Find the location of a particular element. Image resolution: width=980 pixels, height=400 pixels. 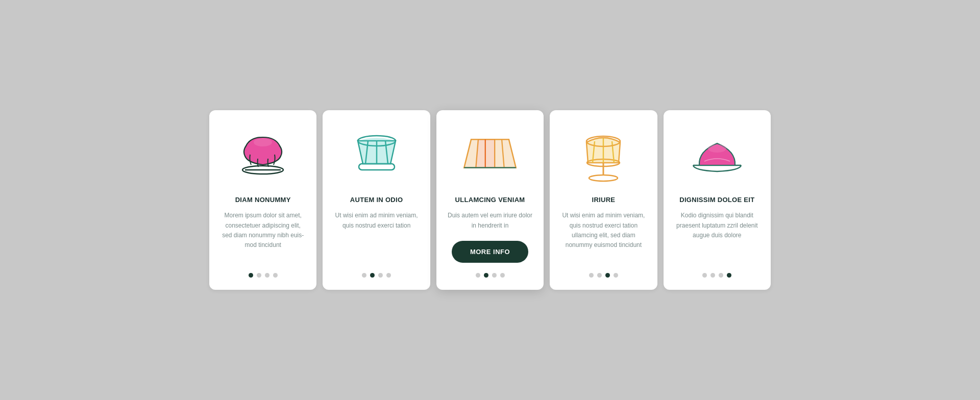

card-2-icon is located at coordinates (377, 154).